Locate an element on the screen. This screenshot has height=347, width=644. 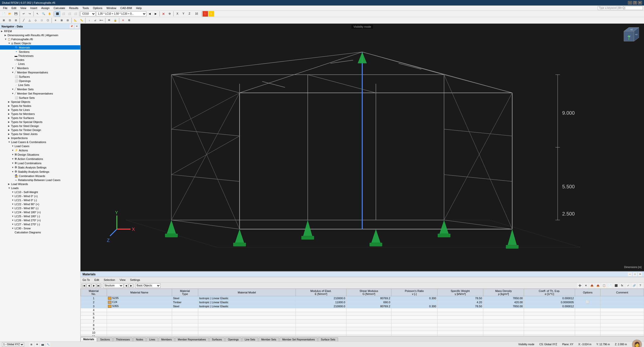
pan-btn: ✋ is located at coordinates (50, 14).